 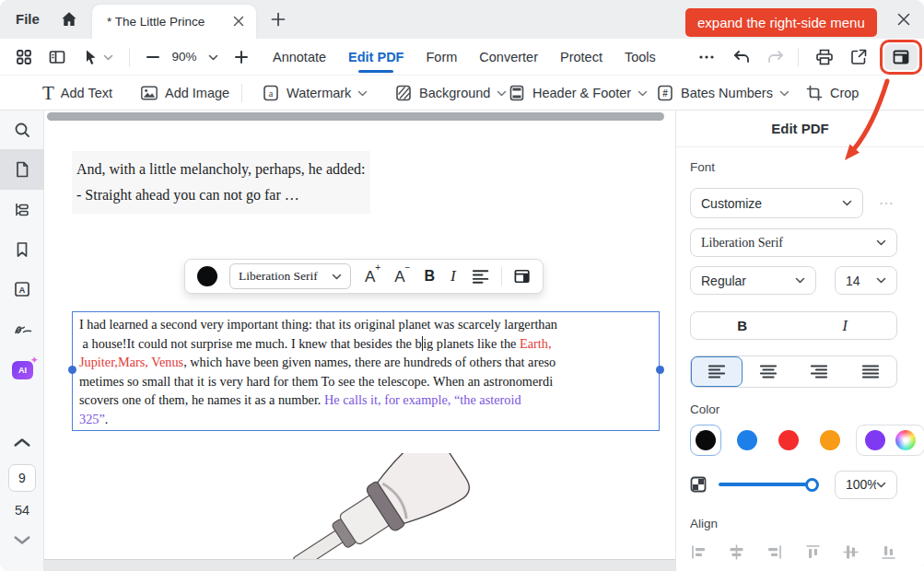 What do you see at coordinates (794, 326) in the screenshot?
I see `bold-italic-bar: B I` at bounding box center [794, 326].